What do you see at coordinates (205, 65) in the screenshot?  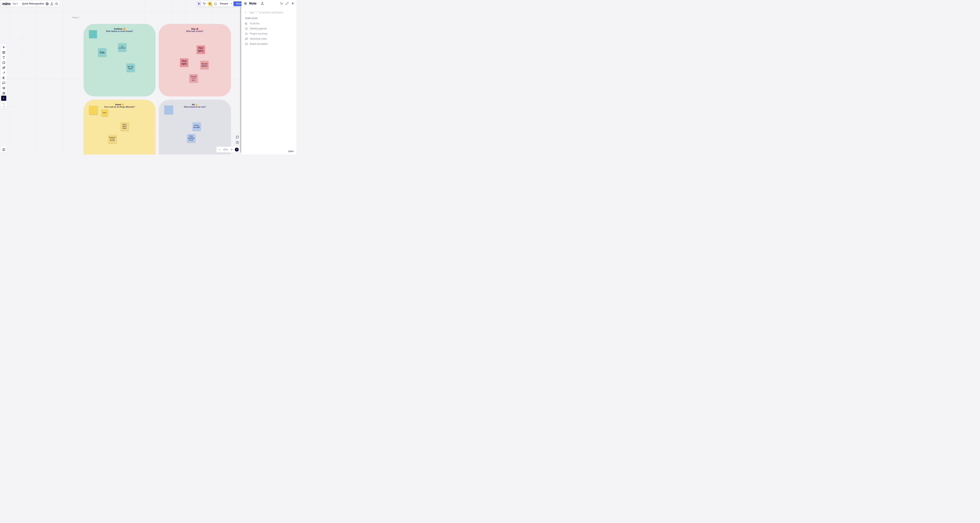 I see `sticky-round-abouts: Round abouts` at bounding box center [205, 65].